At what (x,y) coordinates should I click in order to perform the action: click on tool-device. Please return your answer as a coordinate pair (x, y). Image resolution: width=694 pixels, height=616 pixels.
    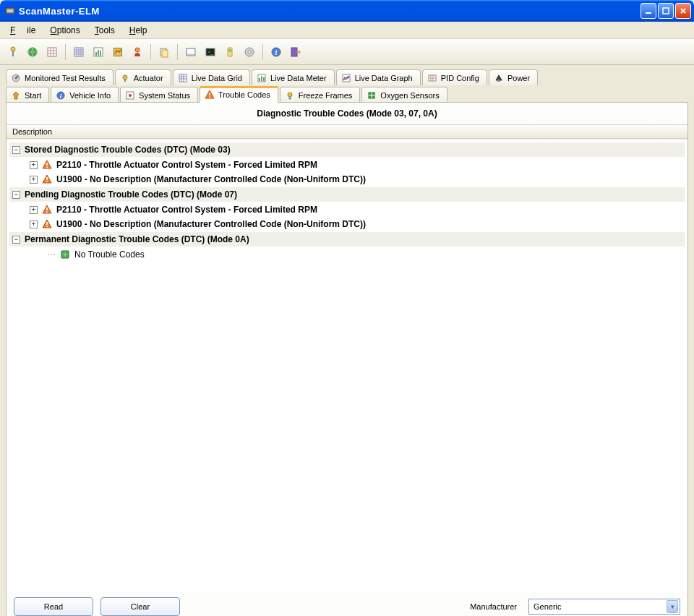
    Looking at the image, I should click on (230, 52).